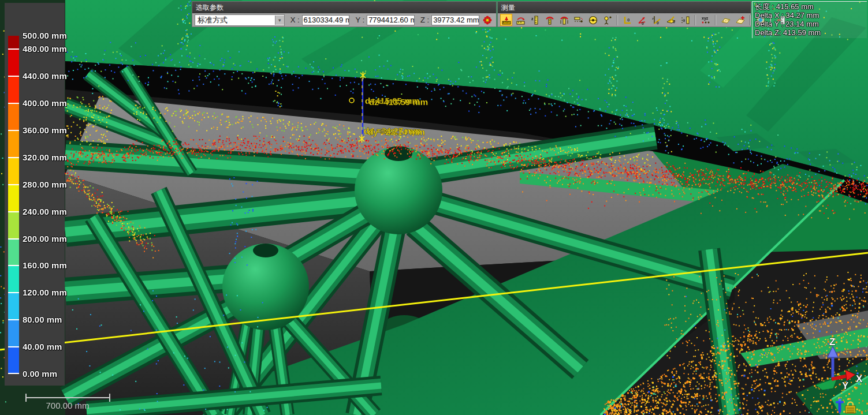 Image resolution: width=868 pixels, height=415 pixels. Describe the element at coordinates (671, 20) in the screenshot. I see `measure-plane-angle-icon: θ` at that location.